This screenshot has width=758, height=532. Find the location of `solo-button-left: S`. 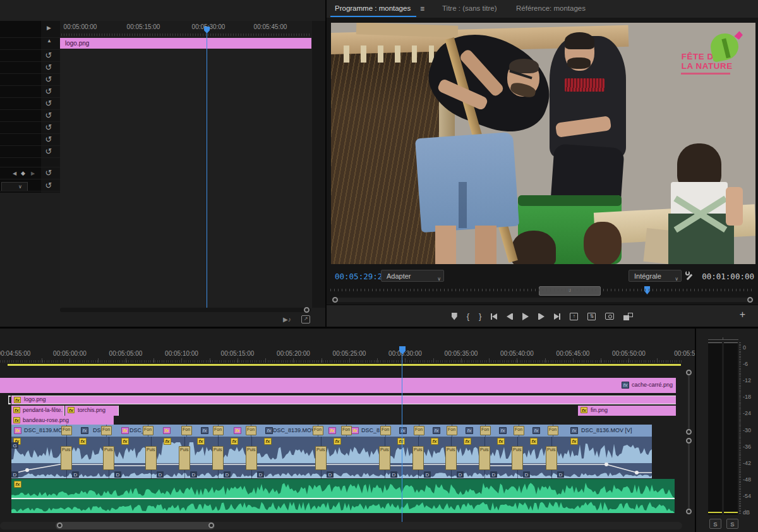

solo-button-left: S is located at coordinates (715, 524).